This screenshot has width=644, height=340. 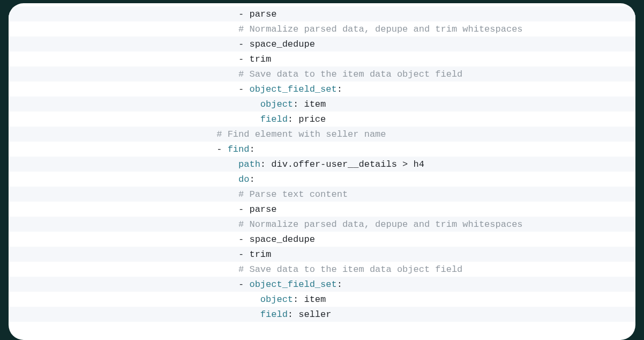 I want to click on yaml-key: find, so click(x=239, y=149).